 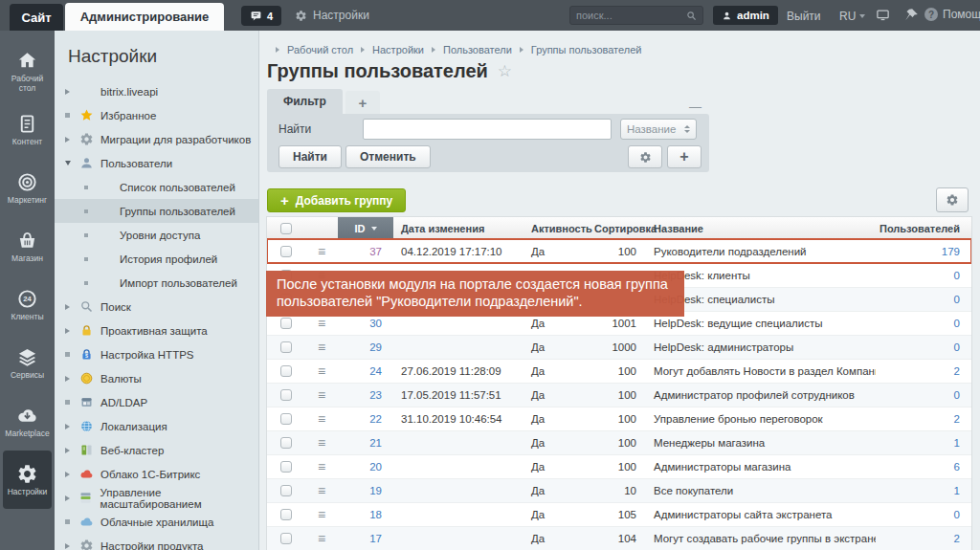 I want to click on group-id-link: 24, so click(x=375, y=371).